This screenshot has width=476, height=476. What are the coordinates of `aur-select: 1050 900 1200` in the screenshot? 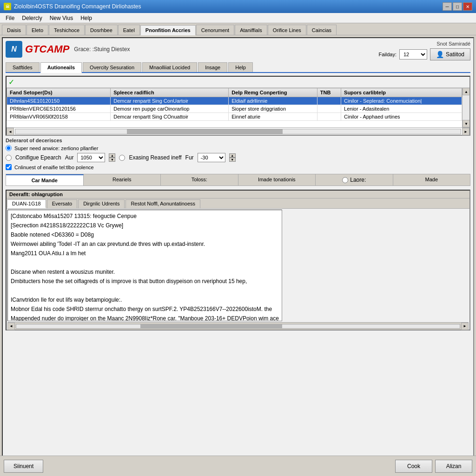 It's located at (91, 158).